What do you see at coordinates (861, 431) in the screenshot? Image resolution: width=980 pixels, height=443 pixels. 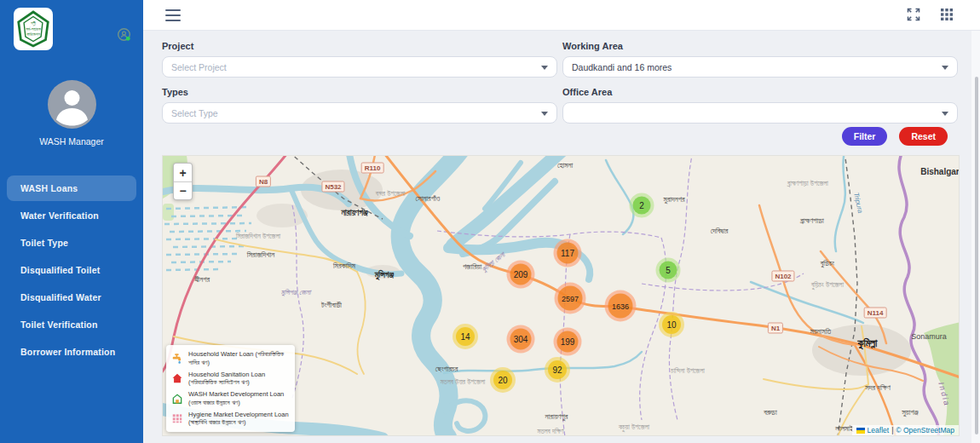 I see `ukraine-flag-icon` at bounding box center [861, 431].